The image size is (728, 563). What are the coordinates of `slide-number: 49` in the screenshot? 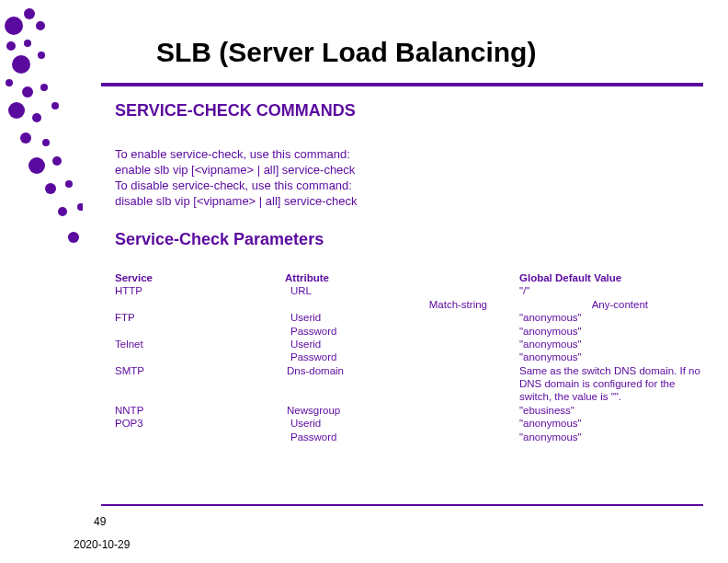 It's located at (99, 522).